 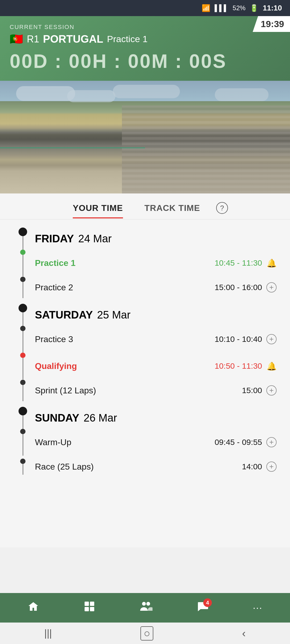 I want to click on sunday-date: 26 Mar, so click(x=100, y=418).